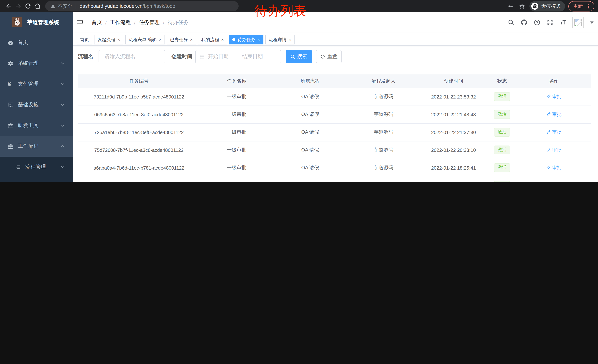  I want to click on not-secure-label: 不安全, so click(65, 6).